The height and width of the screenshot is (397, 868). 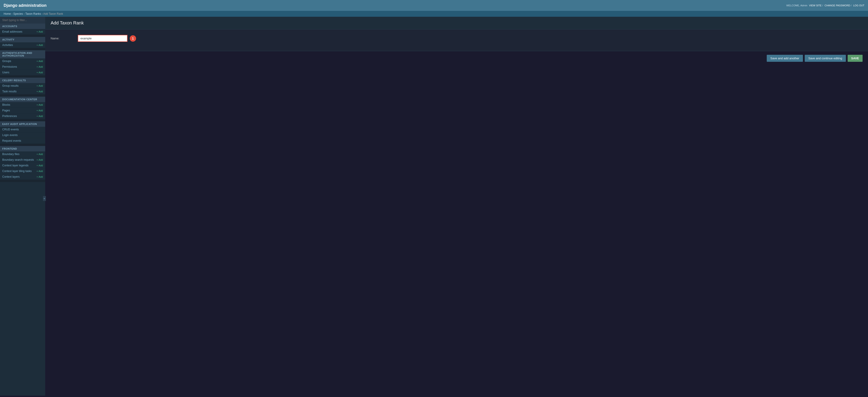 What do you see at coordinates (23, 149) in the screenshot?
I see `sidebar-section-frontend: FRONTEND` at bounding box center [23, 149].